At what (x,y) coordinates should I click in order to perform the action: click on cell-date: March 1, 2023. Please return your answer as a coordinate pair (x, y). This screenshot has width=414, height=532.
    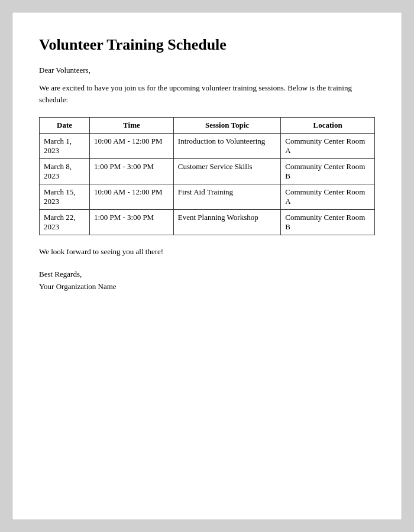
    Looking at the image, I should click on (65, 147).